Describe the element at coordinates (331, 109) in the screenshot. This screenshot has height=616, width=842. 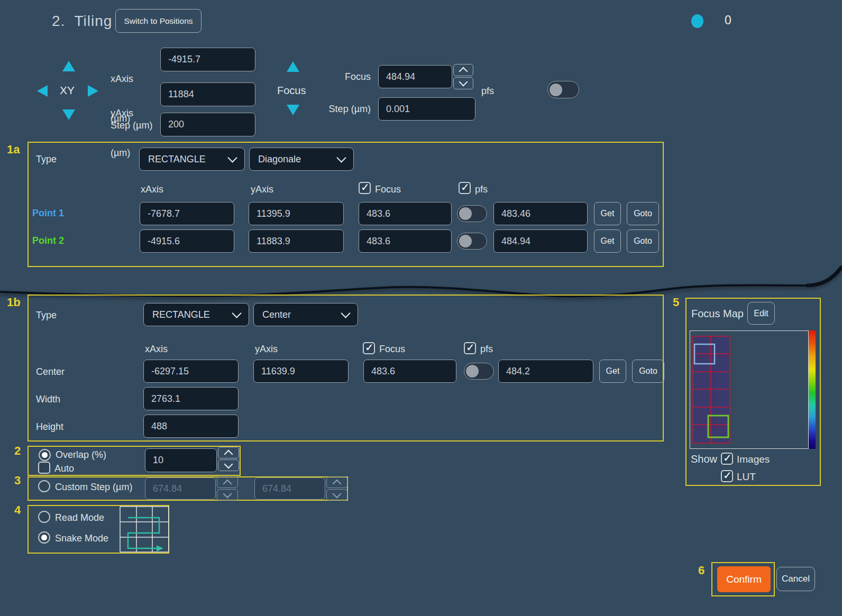
I see `focus-step-label: Step (µm)` at that location.